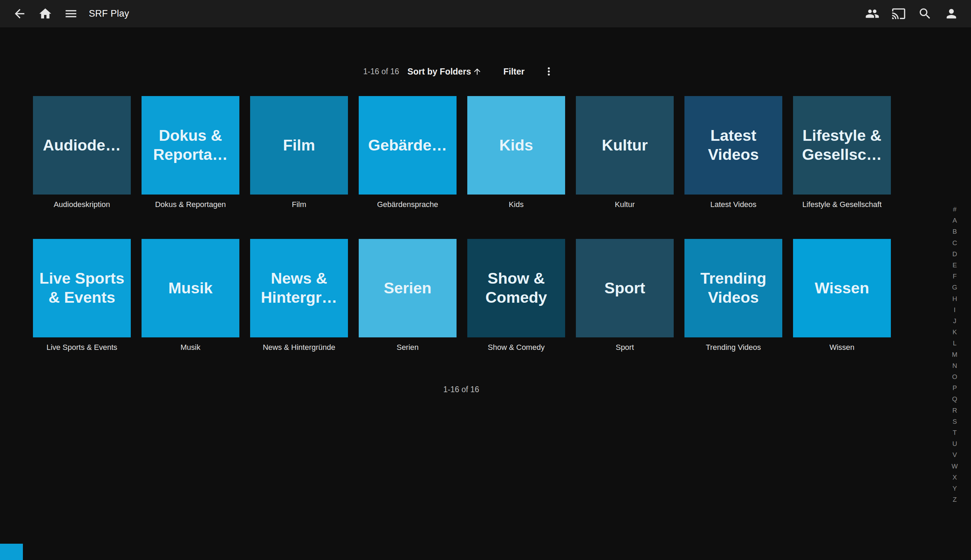 The image size is (971, 560). I want to click on library-folder-cell: Audiode… Audiodeskription, so click(82, 153).